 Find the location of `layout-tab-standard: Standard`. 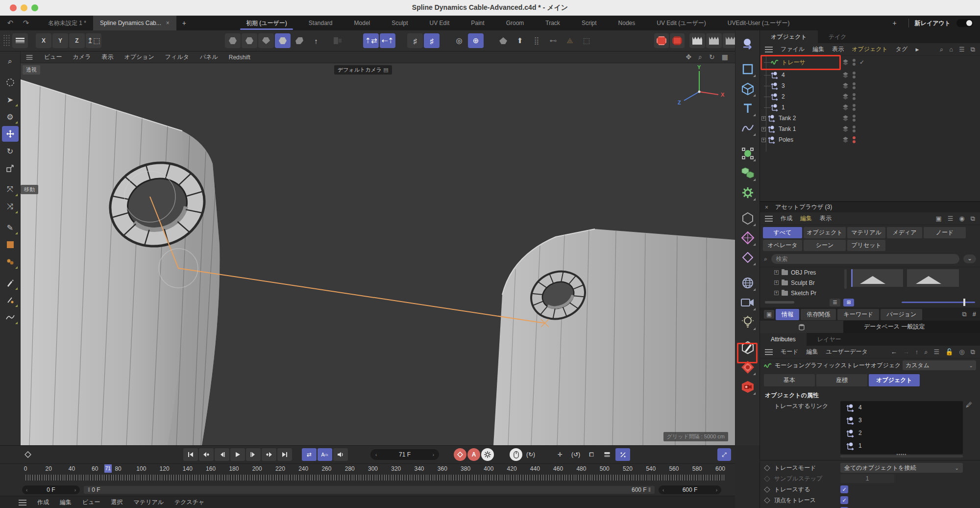

layout-tab-standard: Standard is located at coordinates (320, 23).